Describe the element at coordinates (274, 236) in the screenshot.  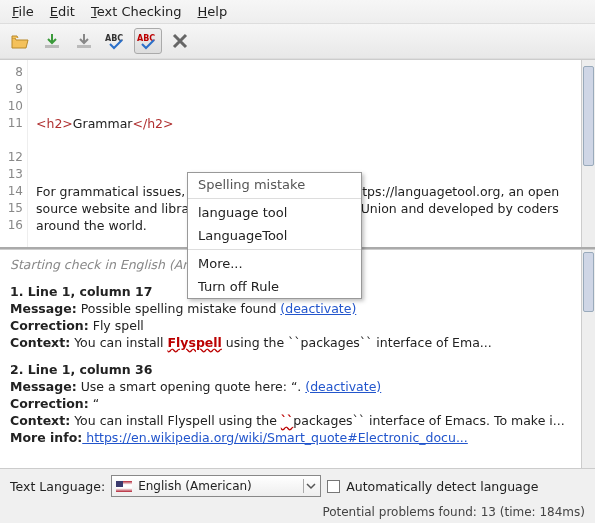
I see `context-menu-suggestion: LanguageTool` at that location.